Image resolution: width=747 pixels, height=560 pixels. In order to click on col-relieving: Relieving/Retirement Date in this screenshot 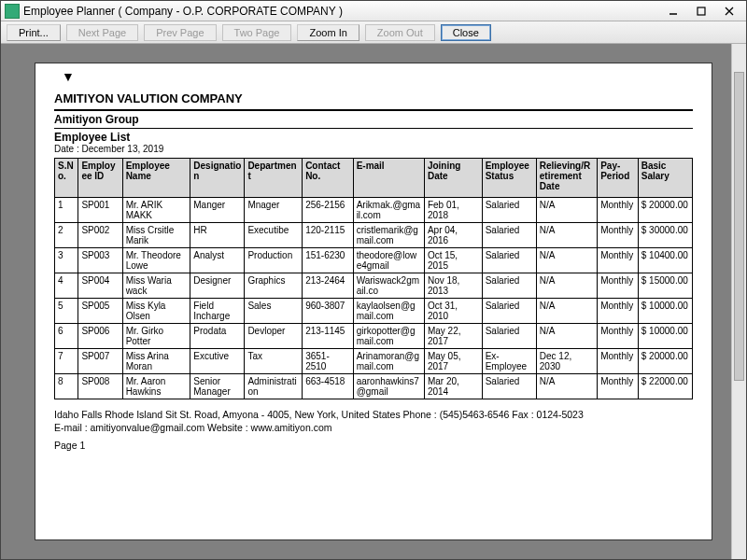, I will do `click(566, 178)`.